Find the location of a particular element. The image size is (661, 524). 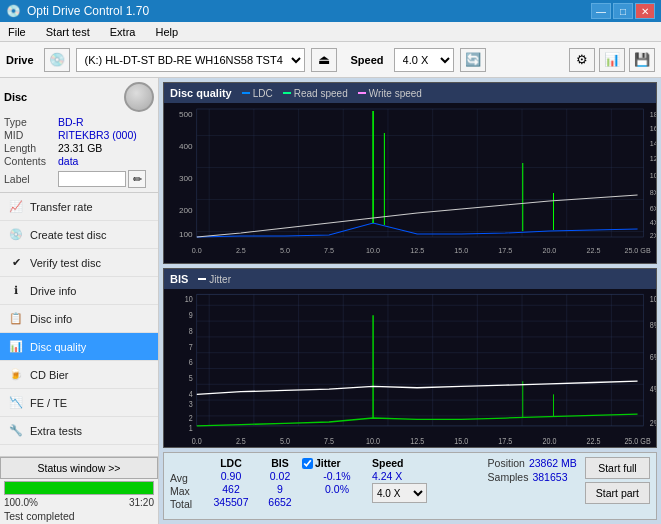

svg-text: 4X is located at coordinates (653, 223).